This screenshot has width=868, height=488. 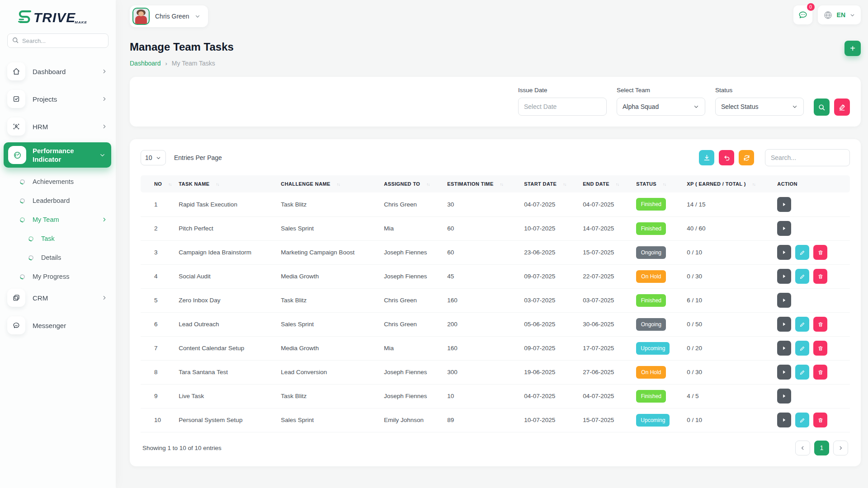 I want to click on sidebar-item-performance-indicator: Performance Indicator, so click(x=57, y=155).